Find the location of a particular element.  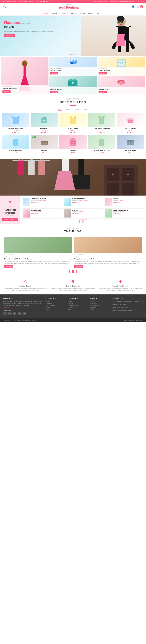

product-stars-7: ★★★★★ is located at coordinates (44, 155).